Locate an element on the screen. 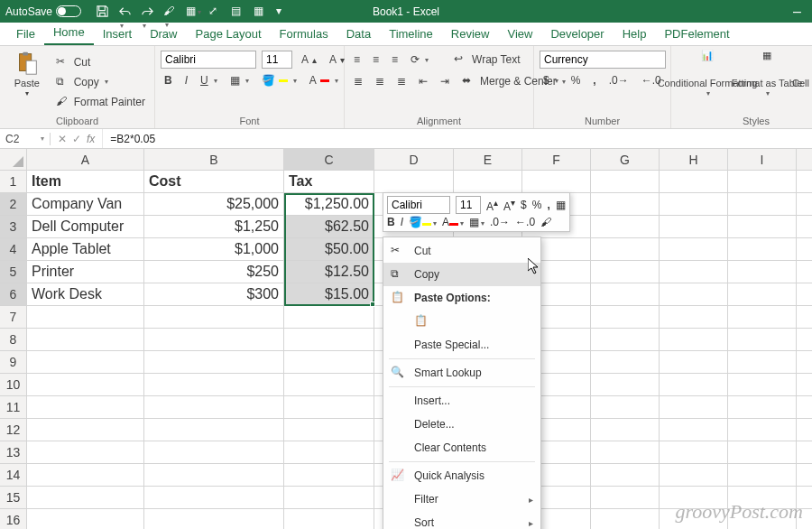 This screenshot has height=529, width=812. number-format-select is located at coordinates (603, 60).